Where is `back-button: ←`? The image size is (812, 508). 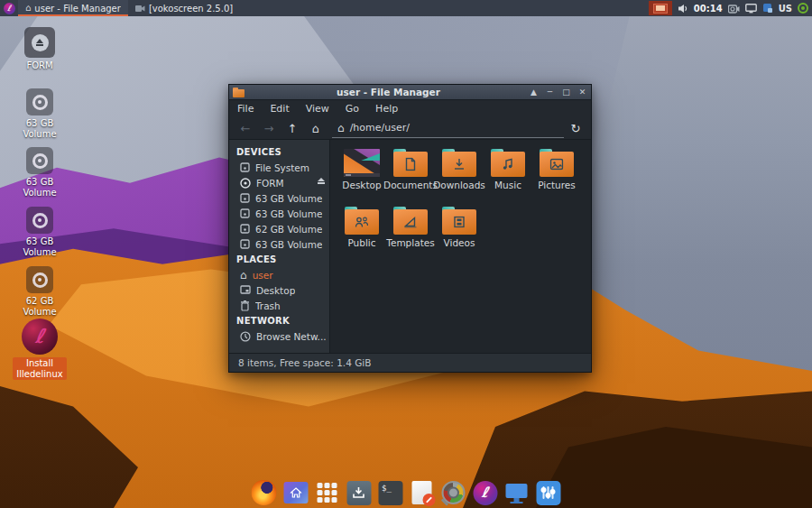
back-button: ← is located at coordinates (245, 128).